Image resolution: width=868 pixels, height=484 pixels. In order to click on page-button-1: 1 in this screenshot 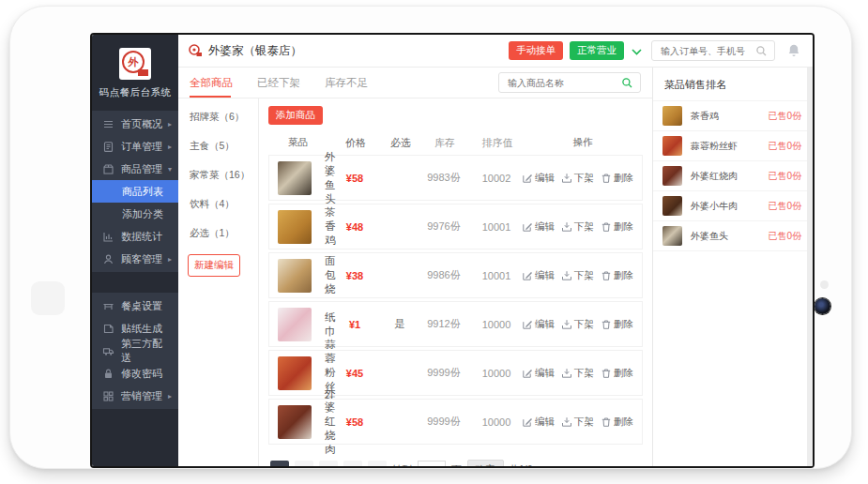, I will do `click(280, 464)`.